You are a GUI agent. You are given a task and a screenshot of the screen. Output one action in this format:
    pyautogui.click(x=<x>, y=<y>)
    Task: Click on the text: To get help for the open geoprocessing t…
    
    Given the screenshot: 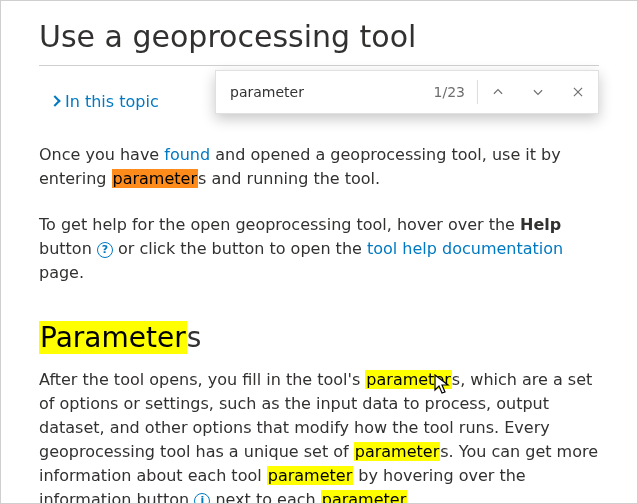 What is the action you would take?
    pyautogui.click(x=280, y=224)
    